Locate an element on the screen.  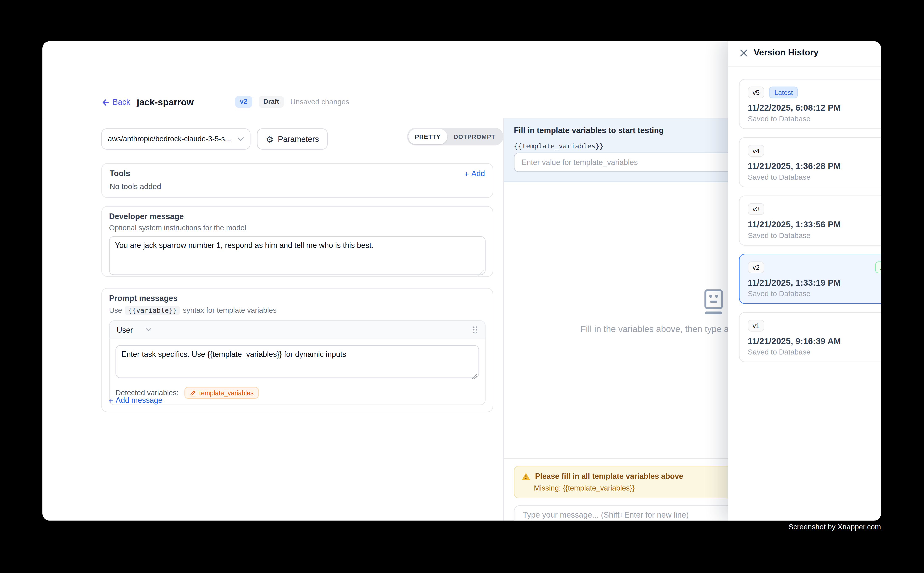
tools-empty-text: No tools added is located at coordinates (297, 184).